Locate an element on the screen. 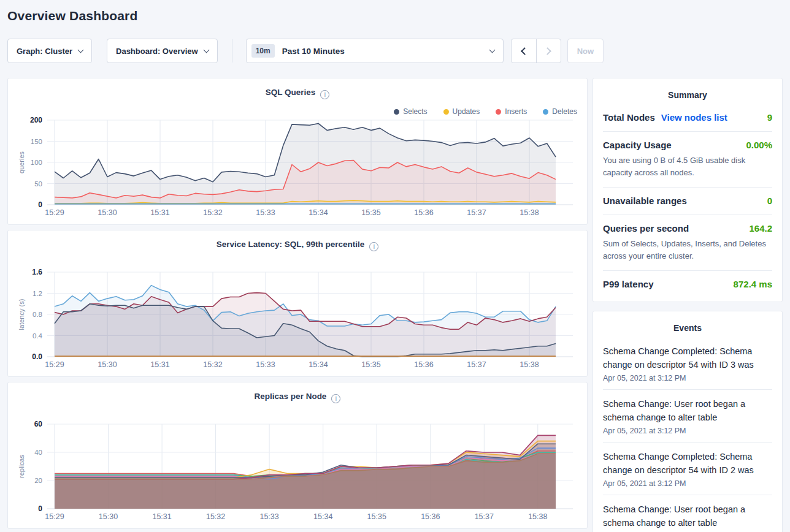  svg-text: latency (s) is located at coordinates (21, 315).